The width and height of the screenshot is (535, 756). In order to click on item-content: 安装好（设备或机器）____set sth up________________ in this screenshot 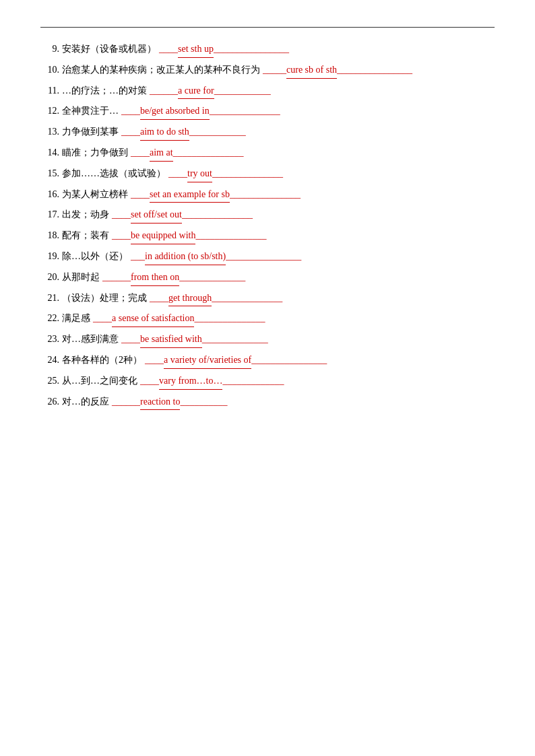, I will do `click(175, 50)`.